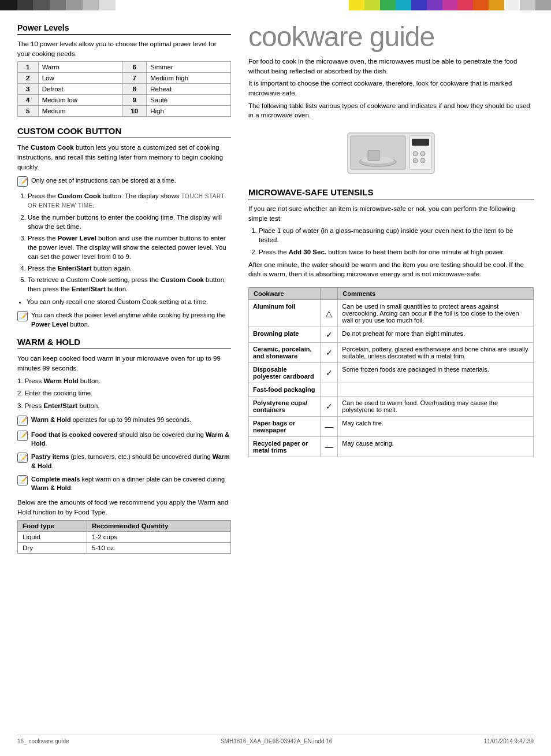  I want to click on microwave-safe-title: MICROWAVE-SAFE UTENSILS, so click(391, 193).